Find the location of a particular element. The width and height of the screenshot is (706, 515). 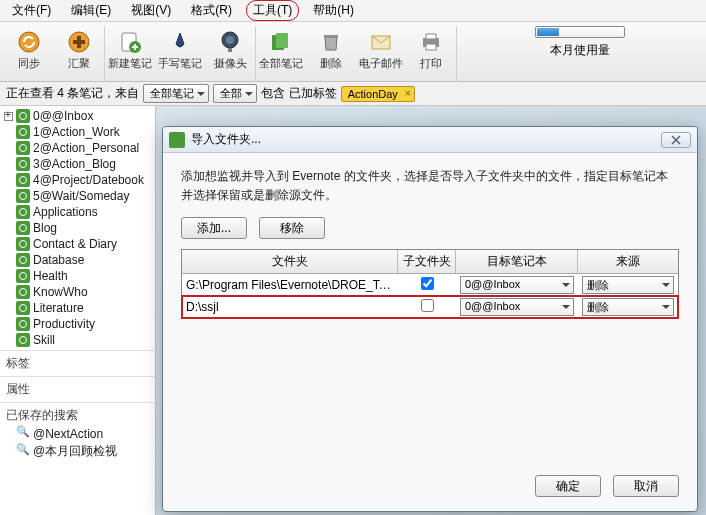

notebook-item: 5@Wait/Someday is located at coordinates (78, 196).